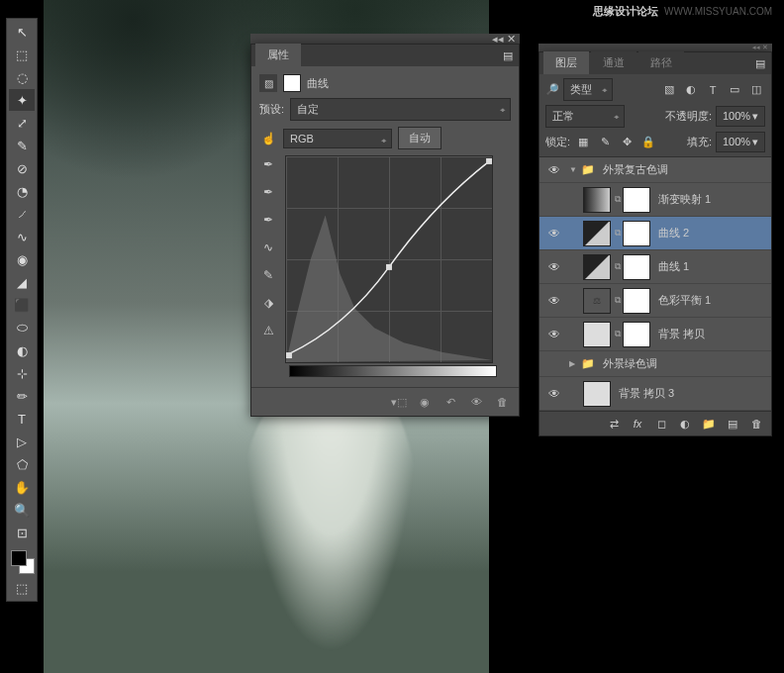 The height and width of the screenshot is (673, 784). I want to click on channel-dropdown: RGB, so click(338, 139).